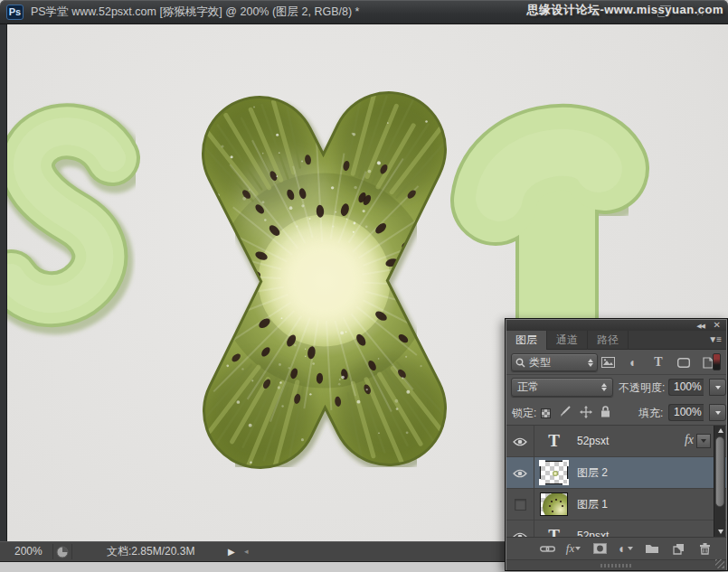  I want to click on tab-paths: 路径, so click(608, 340).